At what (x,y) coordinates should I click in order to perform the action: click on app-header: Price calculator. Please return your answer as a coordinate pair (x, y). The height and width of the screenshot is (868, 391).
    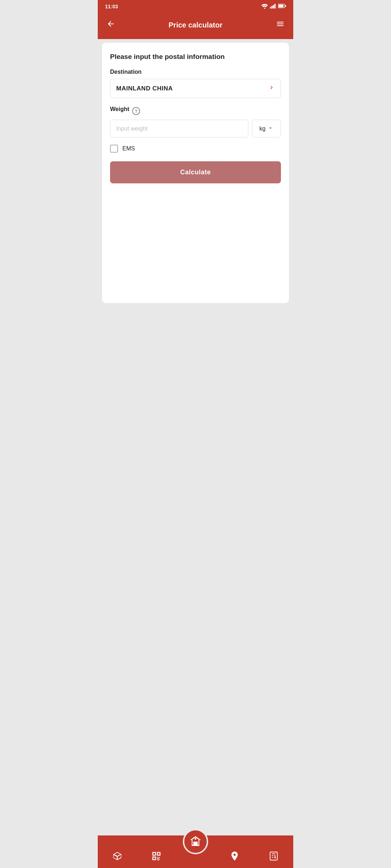
    Looking at the image, I should click on (196, 26).